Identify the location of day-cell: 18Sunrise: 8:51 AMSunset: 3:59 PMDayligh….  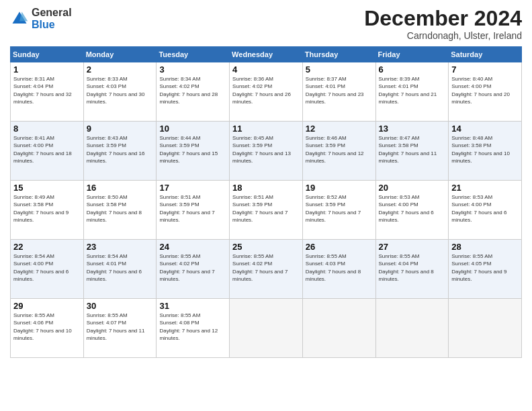
(266, 210).